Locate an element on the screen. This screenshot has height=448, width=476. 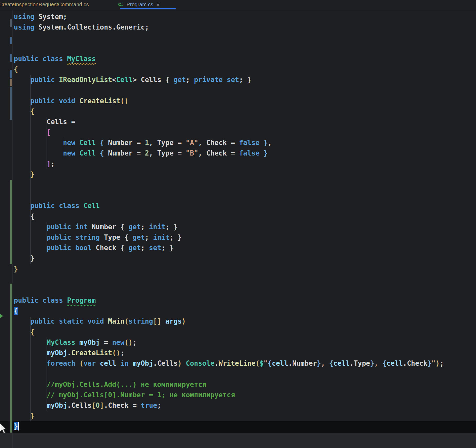
code-line: MyClass myObj = new(); is located at coordinates (222, 342).